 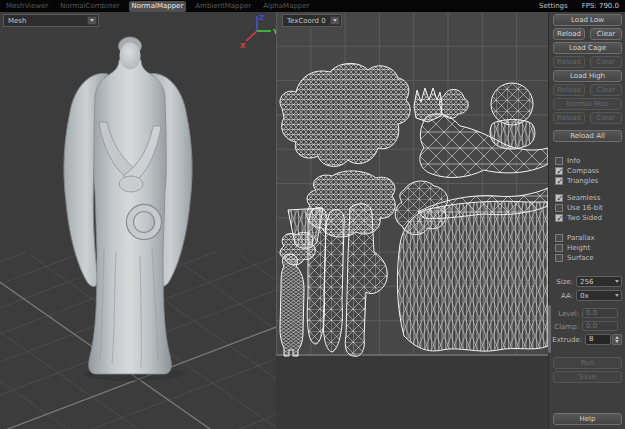 I want to click on uv-island-head, so click(x=512, y=104).